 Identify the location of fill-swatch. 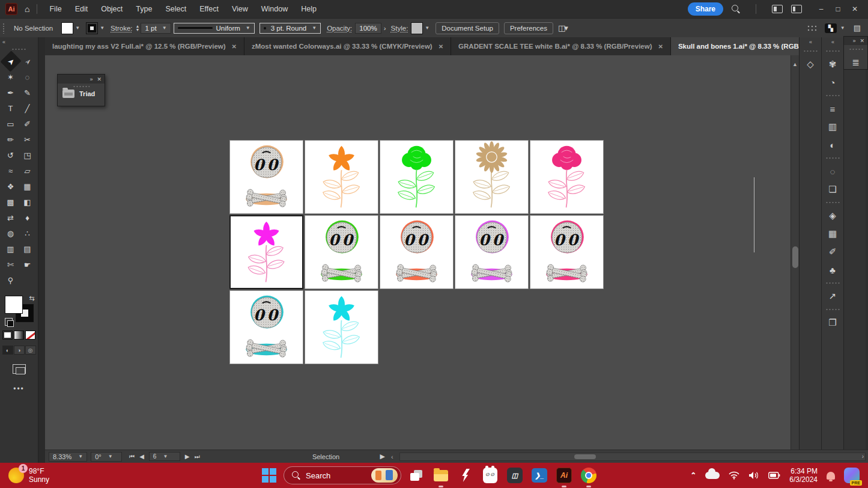
(67, 28).